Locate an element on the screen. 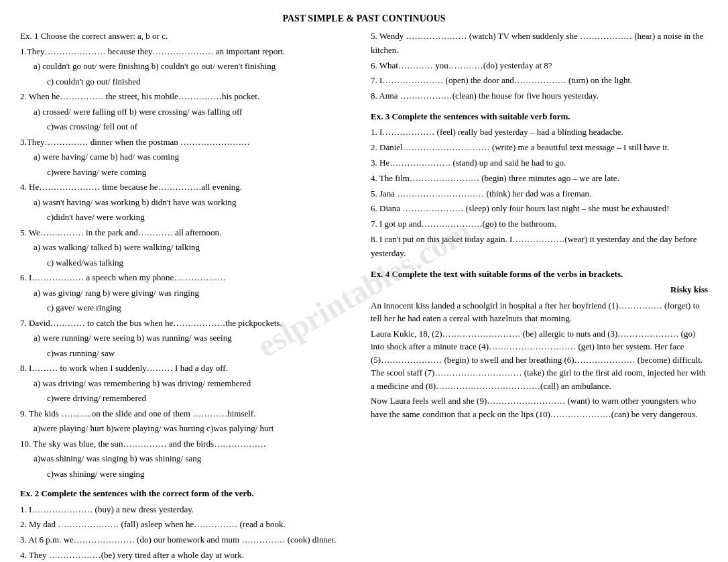 The width and height of the screenshot is (728, 562). ex1-q9: 9. The kids ………..on the slide and one of… is located at coordinates (189, 421).